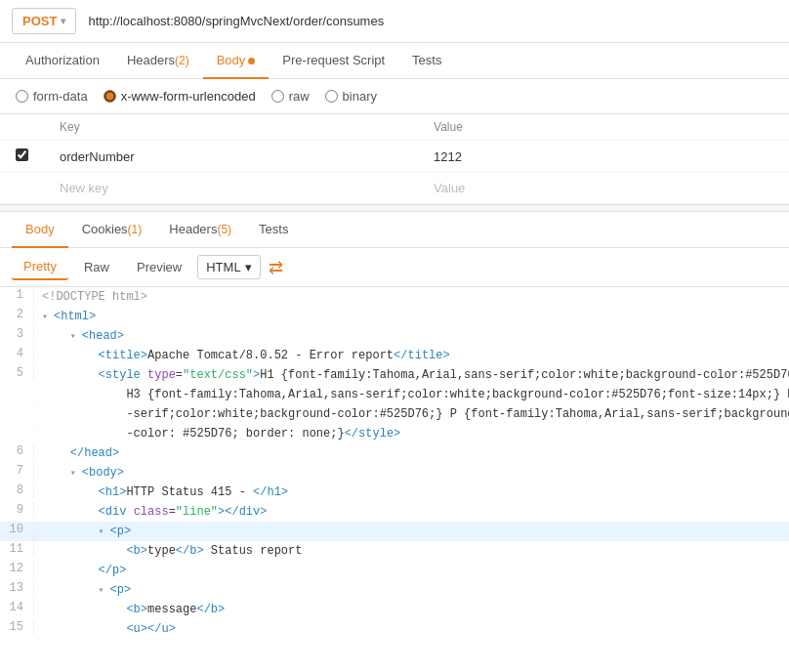  Describe the element at coordinates (449, 188) in the screenshot. I see `kv-value-placeholder: Value` at that location.